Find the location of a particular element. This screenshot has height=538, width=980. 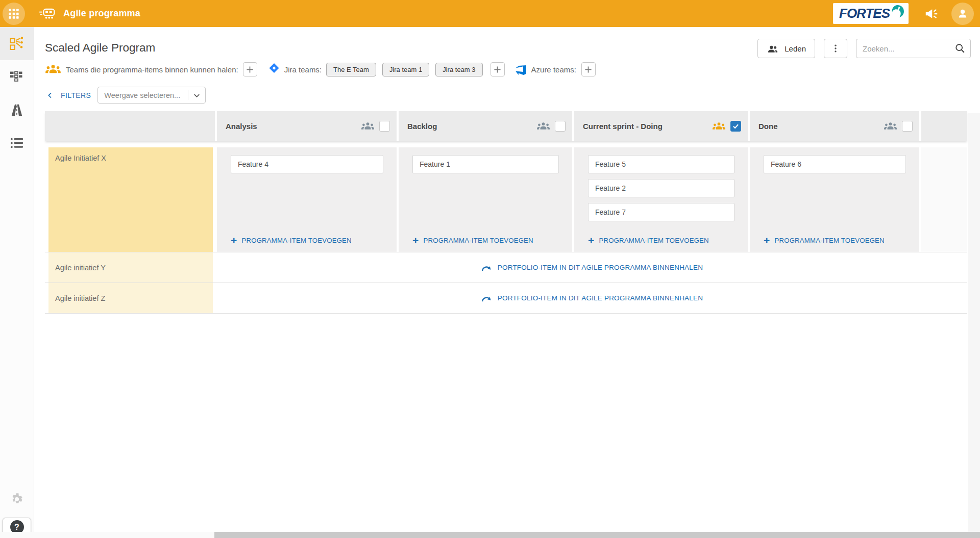

left-sidebar: ? is located at coordinates (17, 283).